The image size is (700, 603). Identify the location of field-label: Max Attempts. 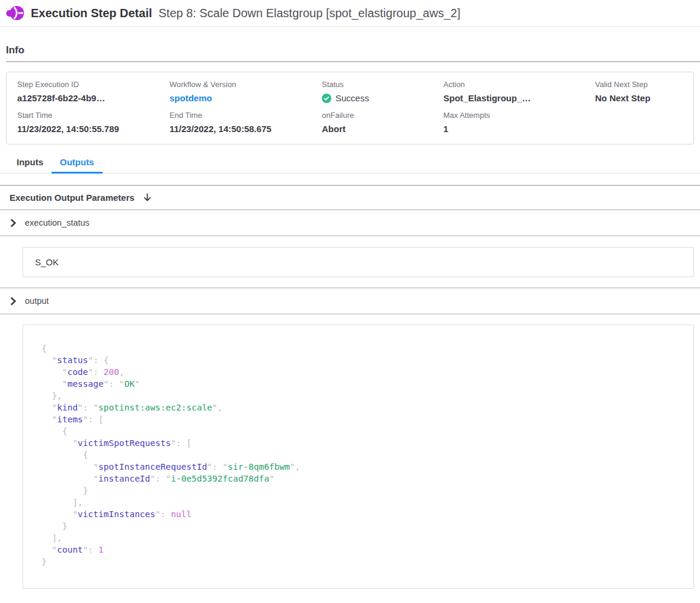
(519, 115).